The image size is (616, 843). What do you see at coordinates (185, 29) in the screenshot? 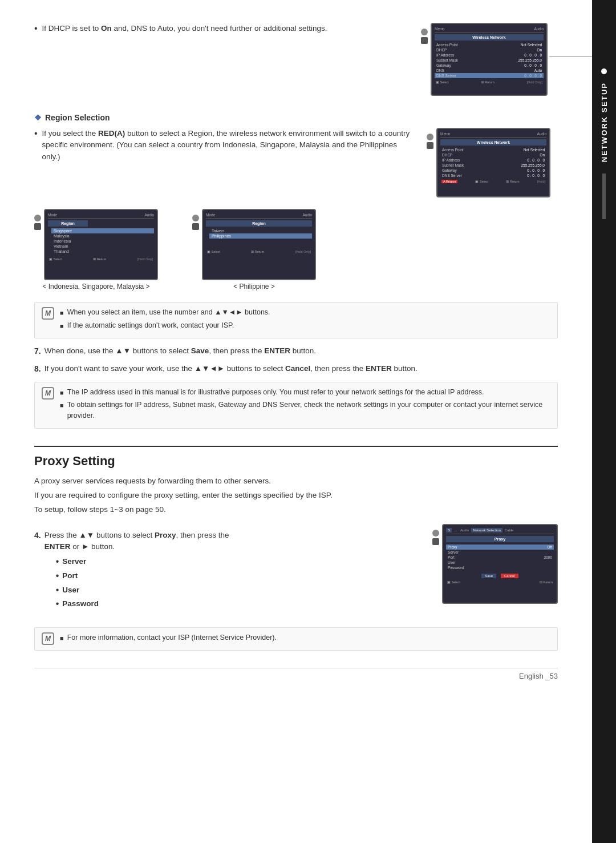
I see `top-bullet-text: If DHCP is set to On and, DNS to Auto, y…` at bounding box center [185, 29].